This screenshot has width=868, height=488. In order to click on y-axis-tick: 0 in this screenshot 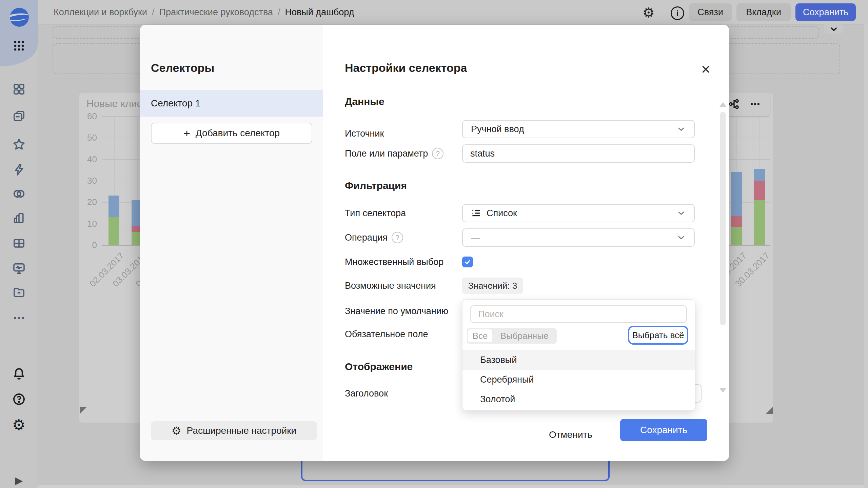, I will do `click(88, 245)`.